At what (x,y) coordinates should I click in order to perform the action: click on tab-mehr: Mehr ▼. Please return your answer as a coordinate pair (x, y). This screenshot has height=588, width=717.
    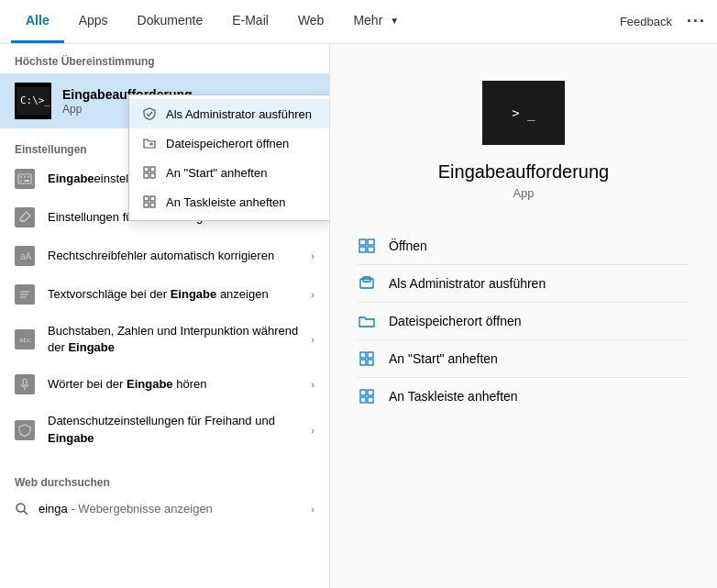
    Looking at the image, I should click on (376, 22).